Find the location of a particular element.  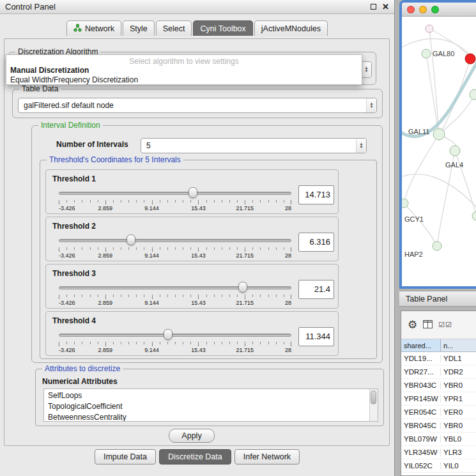

combo-down-icon: ▼ is located at coordinates (372, 107).